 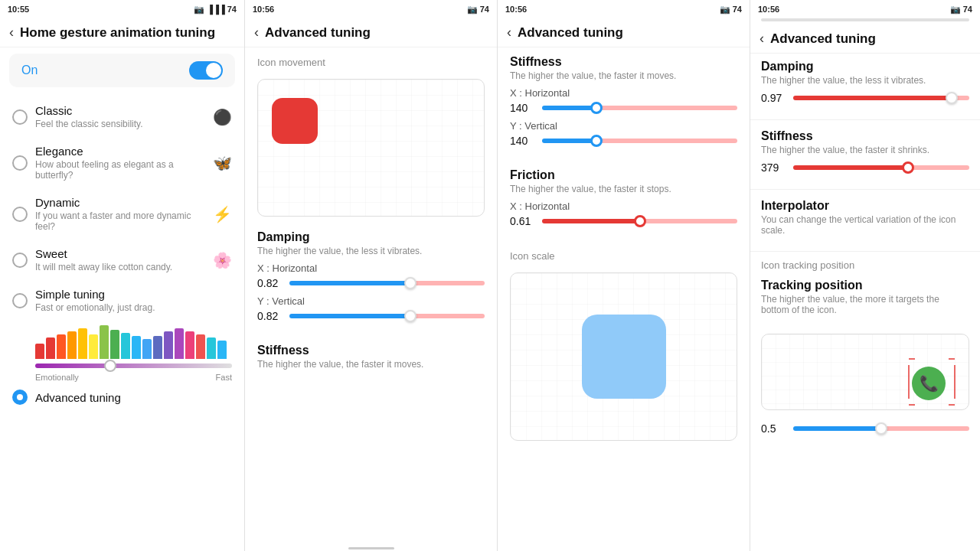 I want to click on header-1: ‹ Home gesture animation tuning, so click(x=122, y=33).